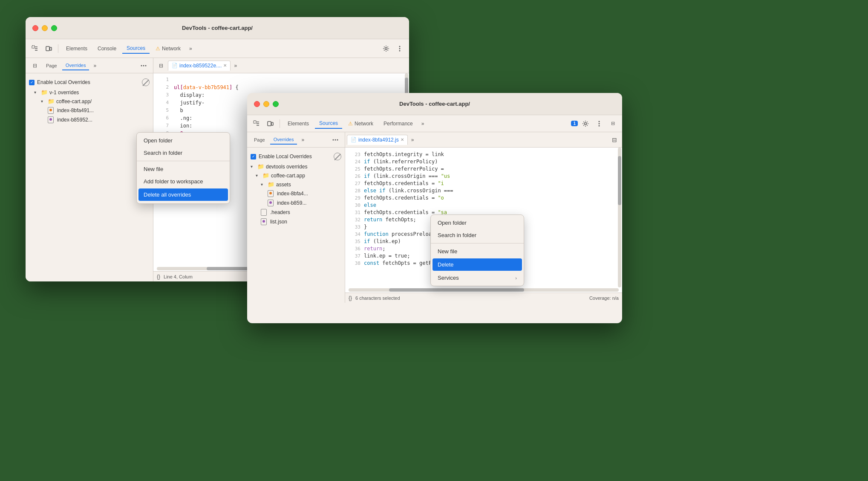  What do you see at coordinates (168, 49) in the screenshot?
I see `tab-network-back: ⚠ Network` at bounding box center [168, 49].